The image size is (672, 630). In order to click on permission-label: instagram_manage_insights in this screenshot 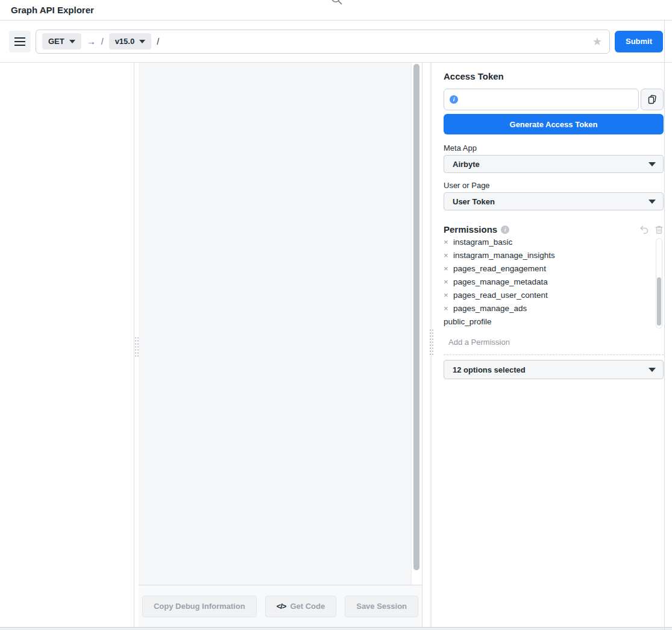, I will do `click(504, 256)`.